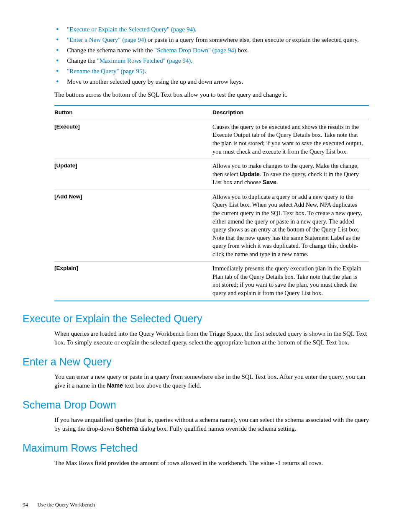 This screenshot has height=532, width=399. Describe the element at coordinates (212, 381) in the screenshot. I see `section-paragraph: You can enter a new query or paste in a …` at that location.